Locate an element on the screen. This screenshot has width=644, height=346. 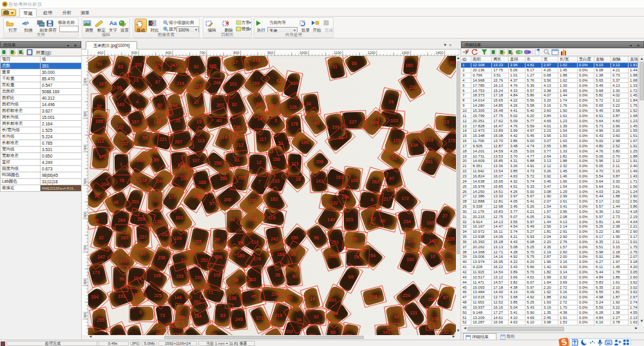
svg-text: 243 is located at coordinates (160, 181).